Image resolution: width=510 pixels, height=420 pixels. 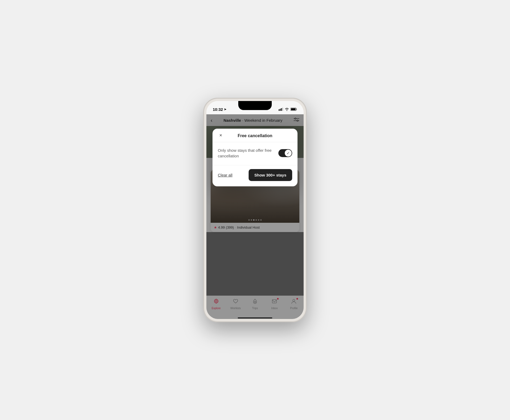 I want to click on signal-icon, so click(x=281, y=109).